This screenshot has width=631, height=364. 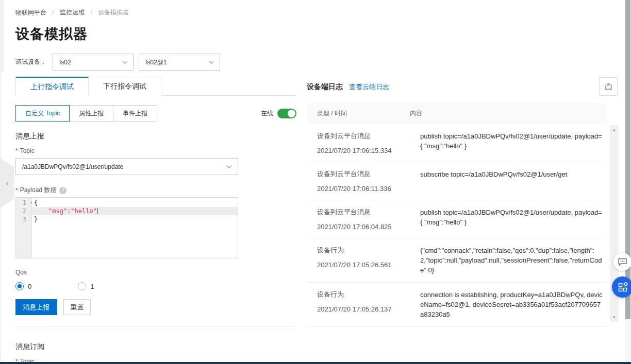 I want to click on message-subscribe-heading: 消息订阅, so click(x=30, y=347).